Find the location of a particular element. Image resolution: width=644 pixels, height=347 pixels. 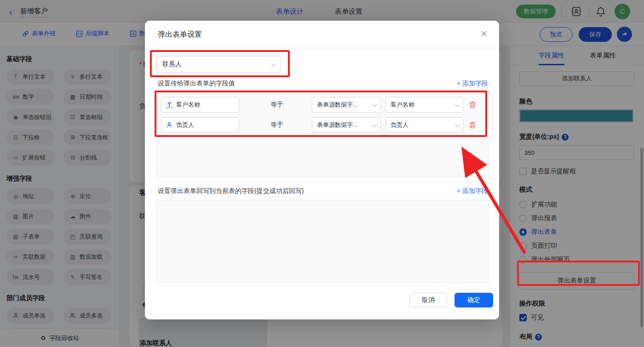

field-name: 负责人 is located at coordinates (185, 125).